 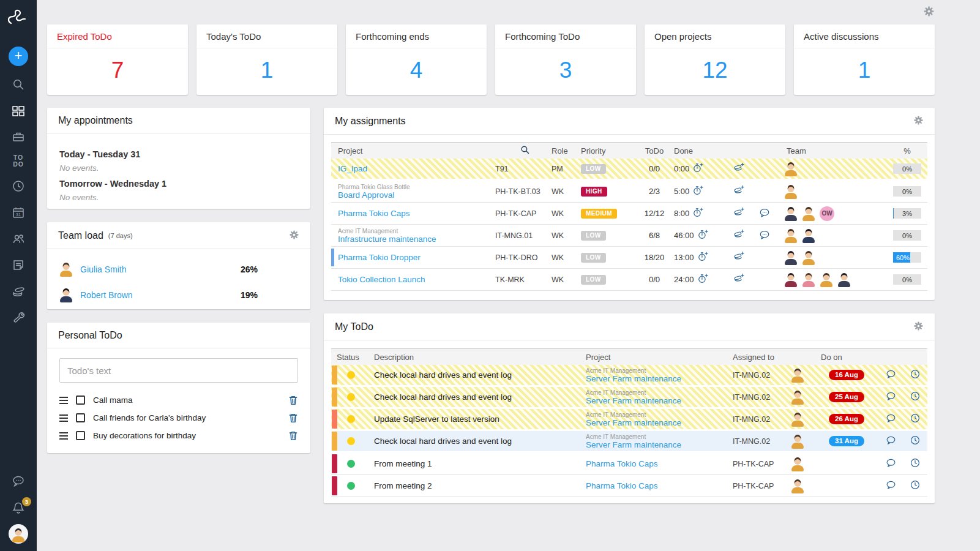 I want to click on project-link: Pharma Tokio Dropper, so click(x=380, y=257).